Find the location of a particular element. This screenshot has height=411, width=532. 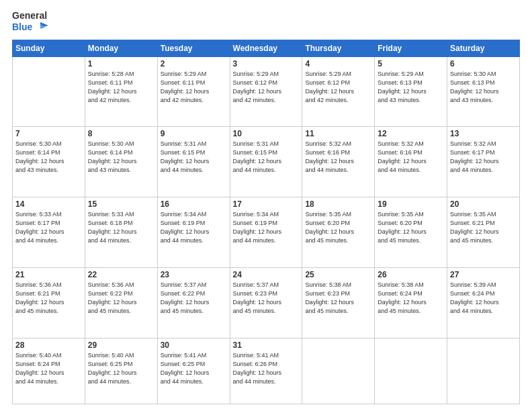

day-number: 8 is located at coordinates (121, 134).